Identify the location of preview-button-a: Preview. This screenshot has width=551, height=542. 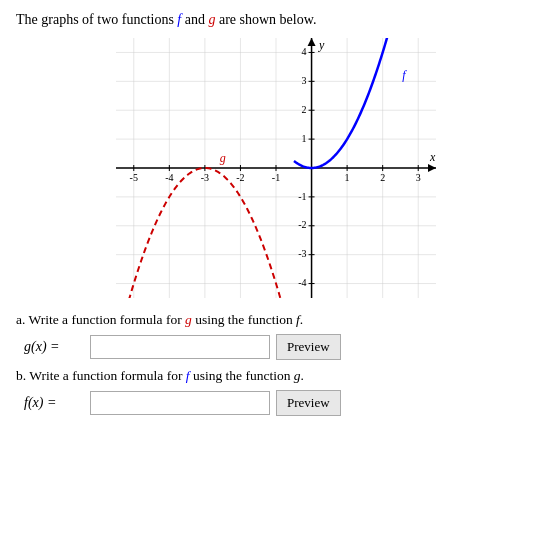
(308, 347).